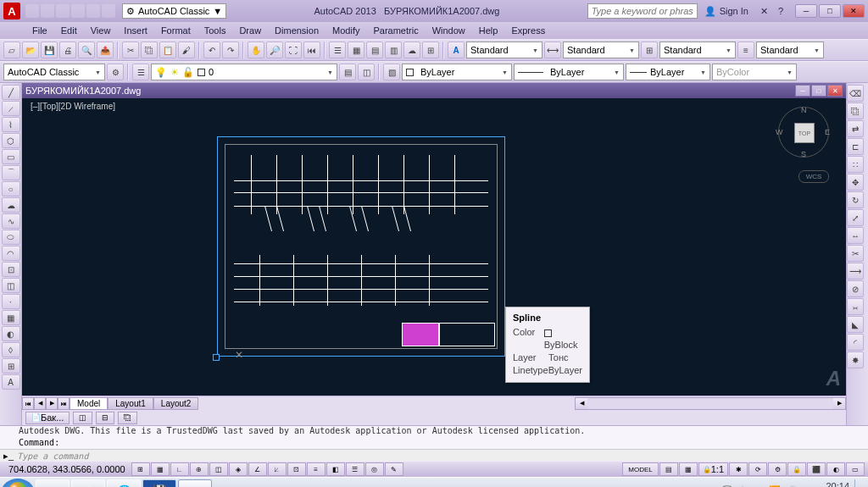 The height and width of the screenshot is (487, 868). Describe the element at coordinates (11, 173) in the screenshot. I see `arc-icon: ⌒` at that location.